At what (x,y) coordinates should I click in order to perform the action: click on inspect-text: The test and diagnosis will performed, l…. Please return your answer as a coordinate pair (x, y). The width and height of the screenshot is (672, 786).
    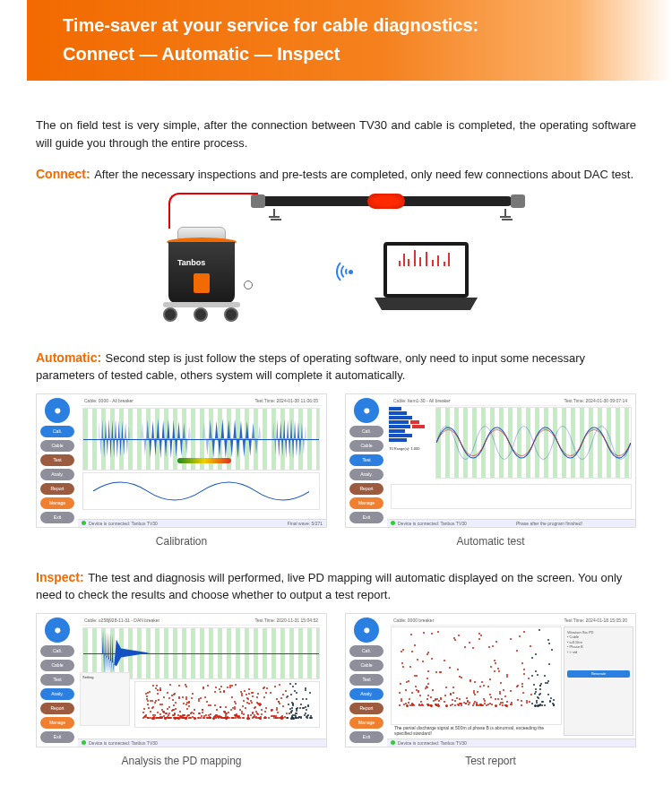
    Looking at the image, I should click on (329, 586).